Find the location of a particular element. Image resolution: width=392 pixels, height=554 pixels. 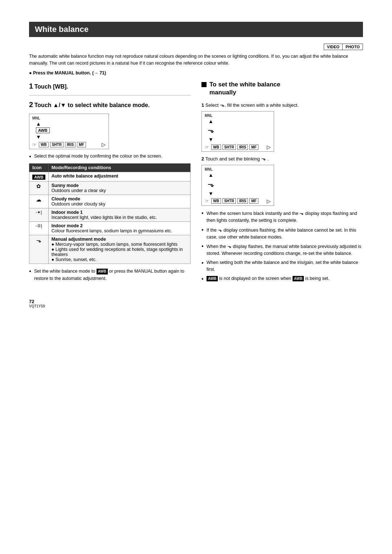

cam-btn-mf: MF is located at coordinates (81, 144).